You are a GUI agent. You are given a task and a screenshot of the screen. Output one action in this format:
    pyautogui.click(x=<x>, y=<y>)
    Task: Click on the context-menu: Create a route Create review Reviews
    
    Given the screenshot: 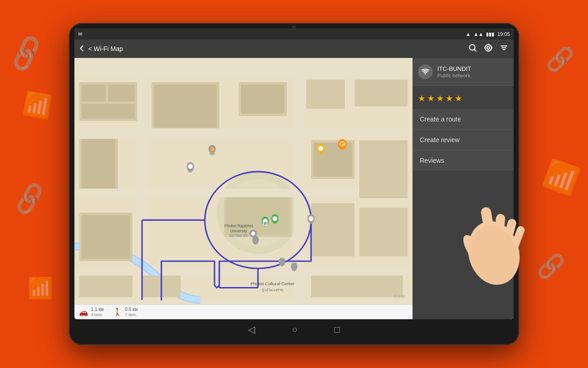 What is the action you would take?
    pyautogui.click(x=463, y=140)
    